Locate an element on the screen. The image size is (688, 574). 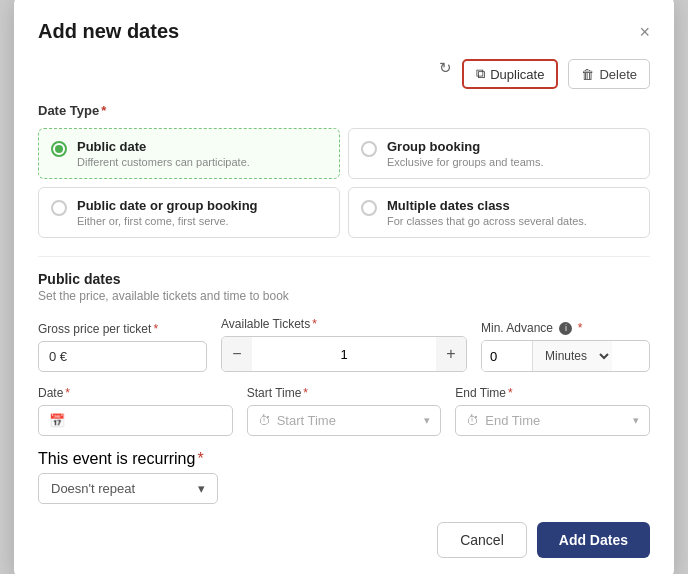
date-group: Date* 📅 is located at coordinates (136, 411).